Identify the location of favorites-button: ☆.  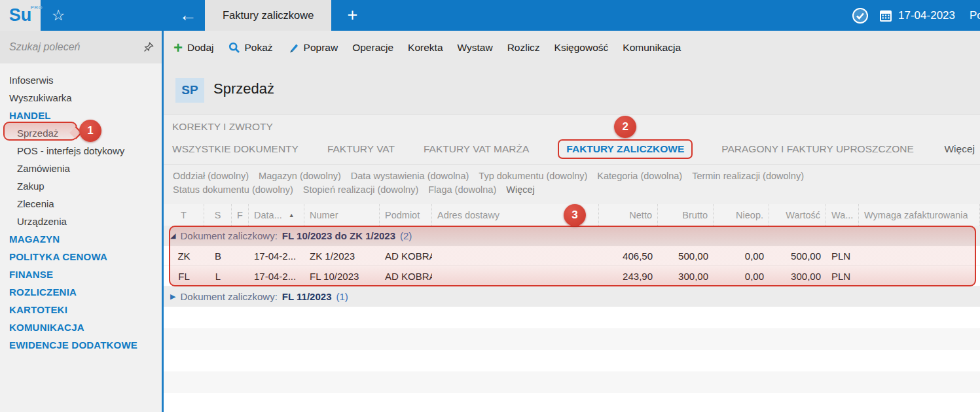
(58, 16).